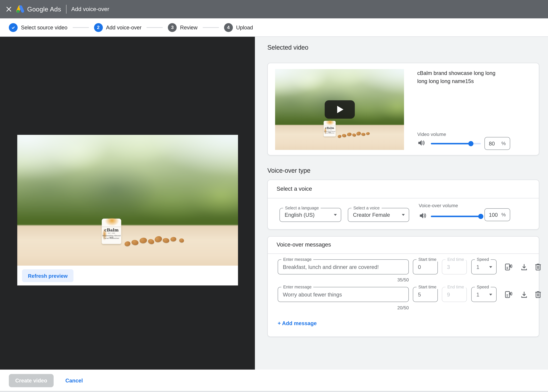 This screenshot has height=392, width=548. Describe the element at coordinates (44, 28) in the screenshot. I see `step-label: Select source video` at that location.